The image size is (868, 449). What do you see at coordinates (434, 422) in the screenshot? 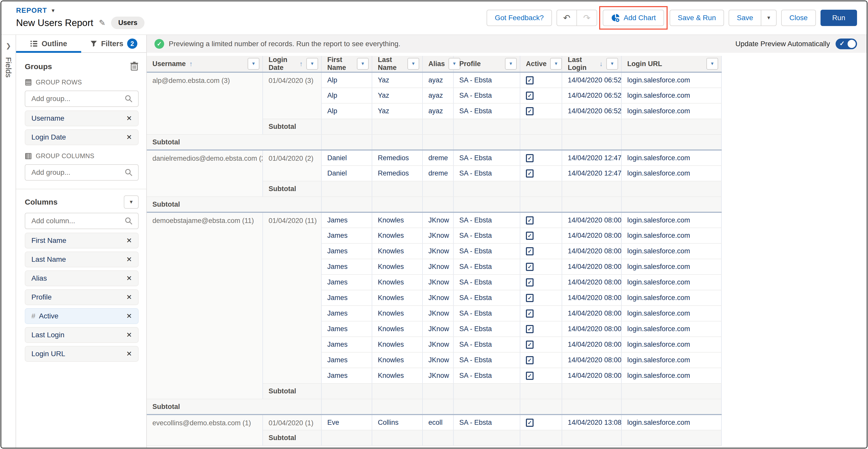
I see `table-row: evecollins@demo.ebsta.com (1)01/04/2020 …` at bounding box center [434, 422].